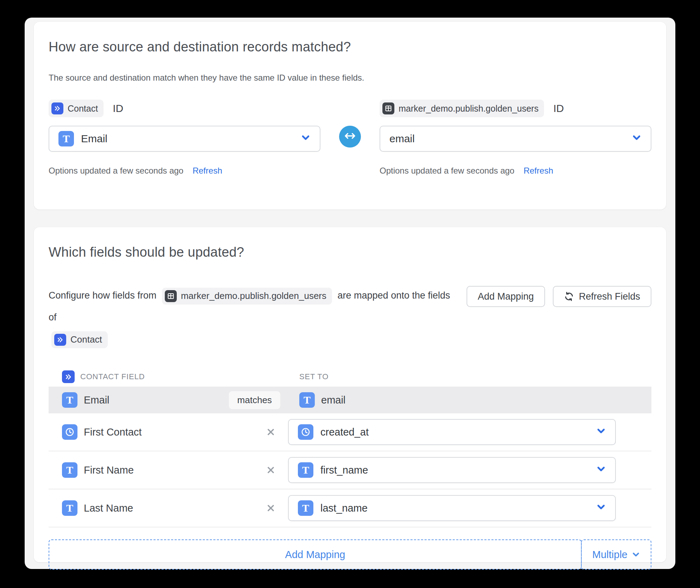  I want to click on add-mapping-button-label: Add Mapping, so click(506, 296).